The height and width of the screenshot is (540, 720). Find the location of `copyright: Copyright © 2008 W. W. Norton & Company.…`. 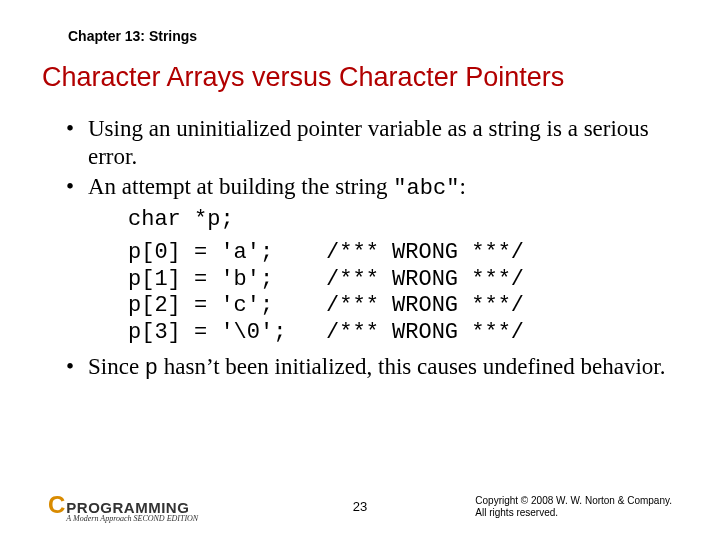

copyright: Copyright © 2008 W. W. Norton & Company.… is located at coordinates (574, 507).